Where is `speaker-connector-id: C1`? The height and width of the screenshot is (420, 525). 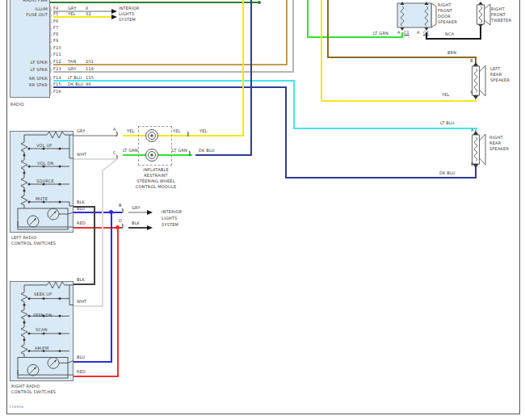 speaker-connector-id: C1 is located at coordinates (407, 32).